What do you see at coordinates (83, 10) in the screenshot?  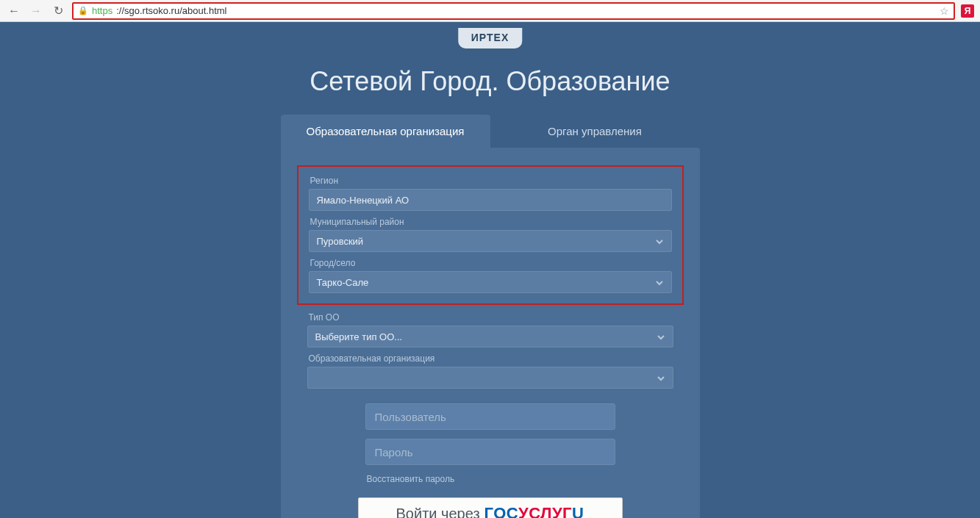 I see `lock-icon: 🔒` at bounding box center [83, 10].